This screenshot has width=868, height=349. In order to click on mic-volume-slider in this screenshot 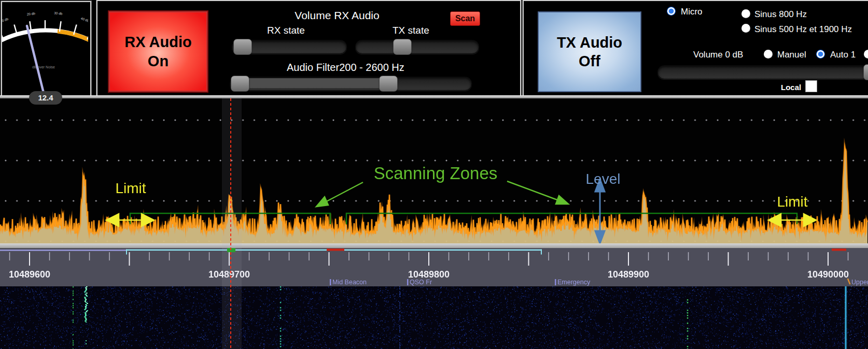, I will do `click(763, 72)`.